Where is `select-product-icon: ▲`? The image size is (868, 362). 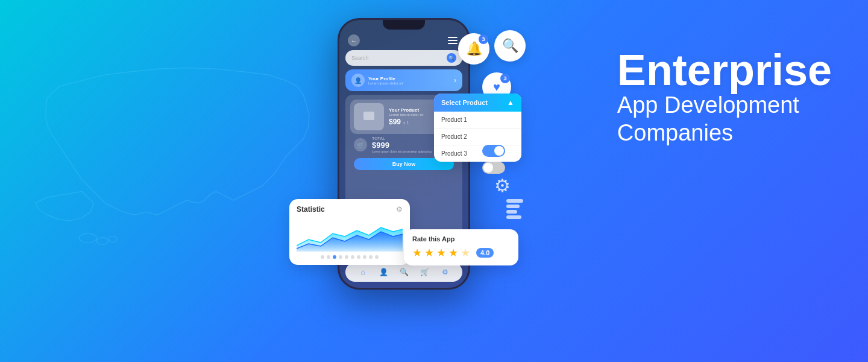
select-product-icon: ▲ is located at coordinates (511, 103).